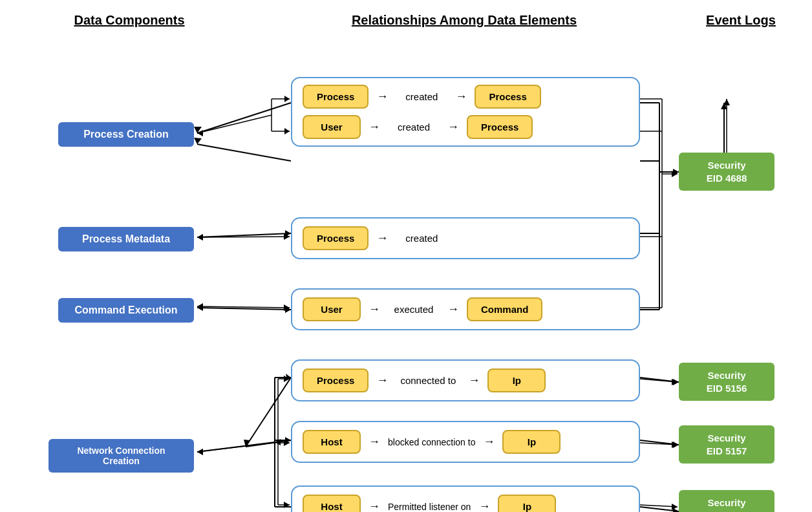 Image resolution: width=812 pixels, height=512 pixels. What do you see at coordinates (382, 238) in the screenshot?
I see `arrow-5: →` at bounding box center [382, 238].